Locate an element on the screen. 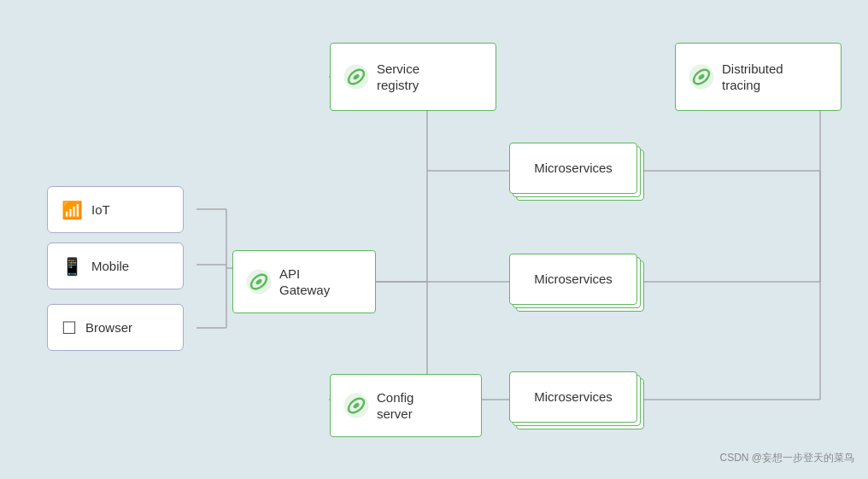 This screenshot has width=868, height=479. microservices-1-stack: Microservices is located at coordinates (577, 172).